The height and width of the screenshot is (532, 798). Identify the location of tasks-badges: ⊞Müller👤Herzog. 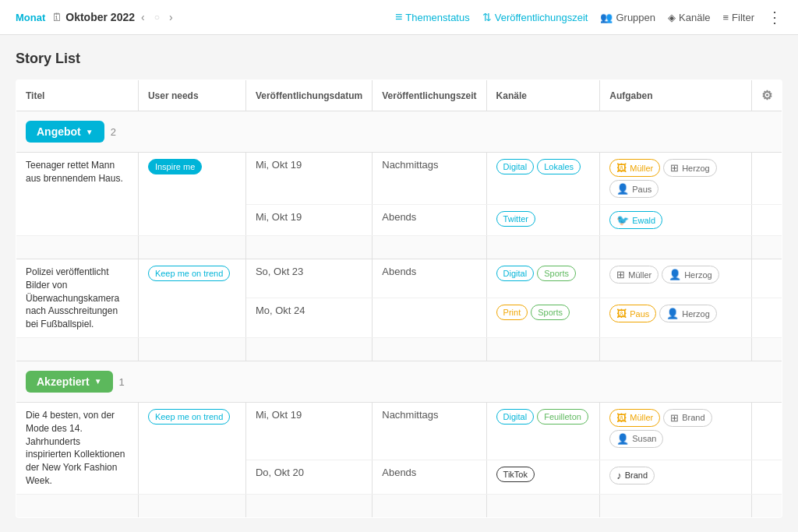
(676, 274).